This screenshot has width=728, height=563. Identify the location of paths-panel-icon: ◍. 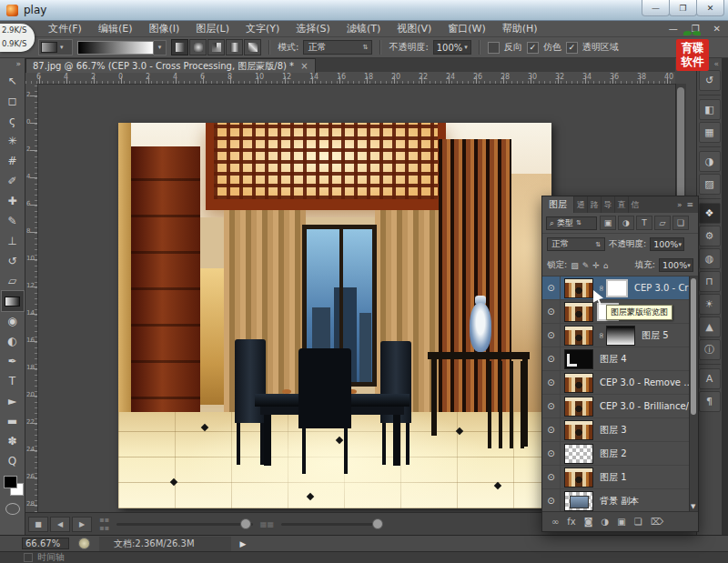
(710, 258).